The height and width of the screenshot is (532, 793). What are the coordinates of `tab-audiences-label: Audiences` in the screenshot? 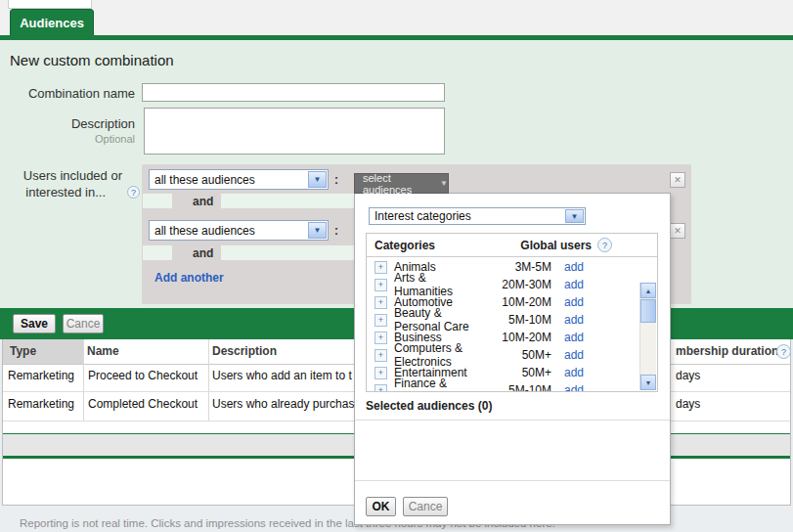 It's located at (52, 23).